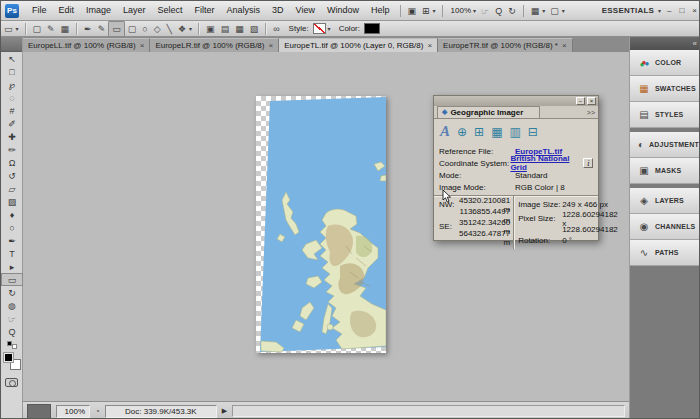  Describe the element at coordinates (536, 11) in the screenshot. I see `arrange-docs-icon: ▦` at that location.